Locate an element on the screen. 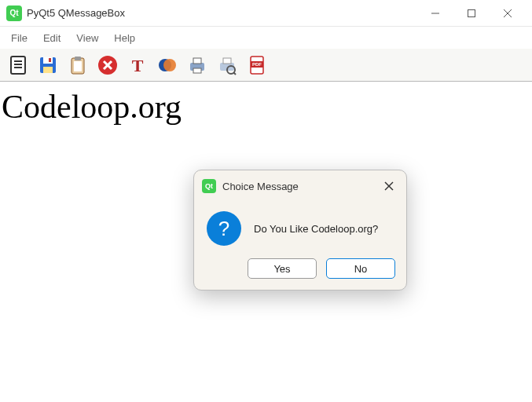  new-doc-icon is located at coordinates (18, 65).